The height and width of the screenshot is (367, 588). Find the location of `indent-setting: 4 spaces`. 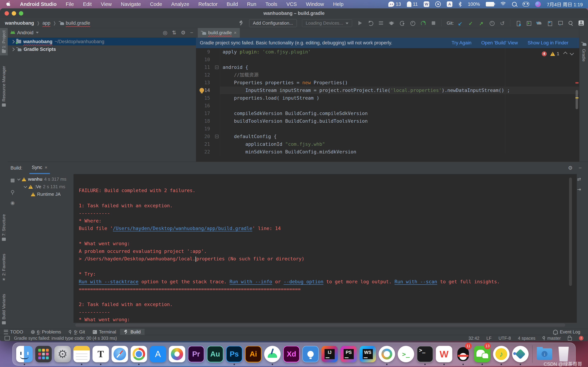

indent-setting: 4 spaces is located at coordinates (527, 338).